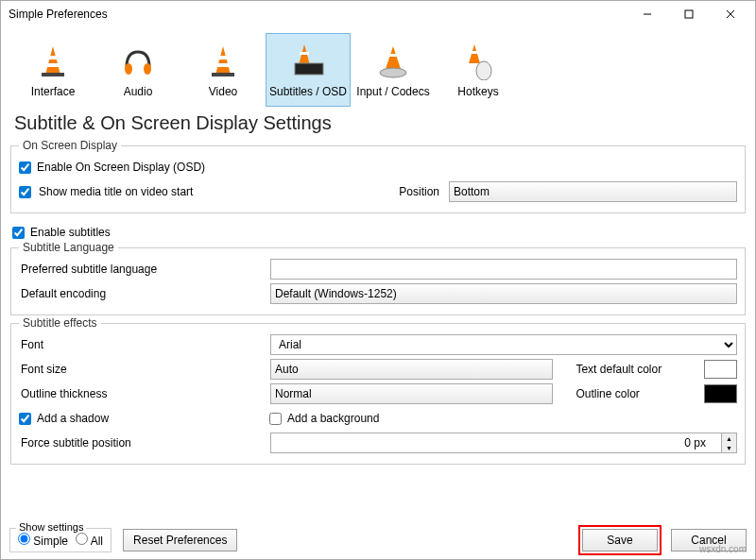  I want to click on font-select: Arial, so click(504, 345).